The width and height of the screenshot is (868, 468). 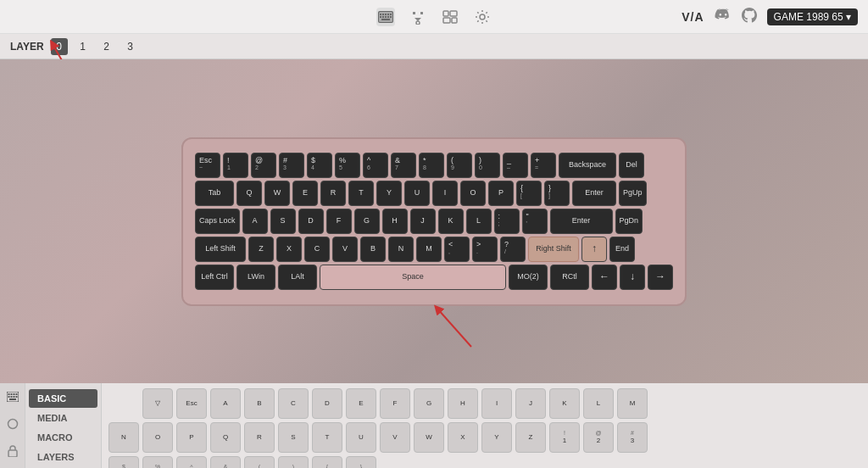 What do you see at coordinates (293, 437) in the screenshot?
I see `panel-key-s: S` at bounding box center [293, 437].